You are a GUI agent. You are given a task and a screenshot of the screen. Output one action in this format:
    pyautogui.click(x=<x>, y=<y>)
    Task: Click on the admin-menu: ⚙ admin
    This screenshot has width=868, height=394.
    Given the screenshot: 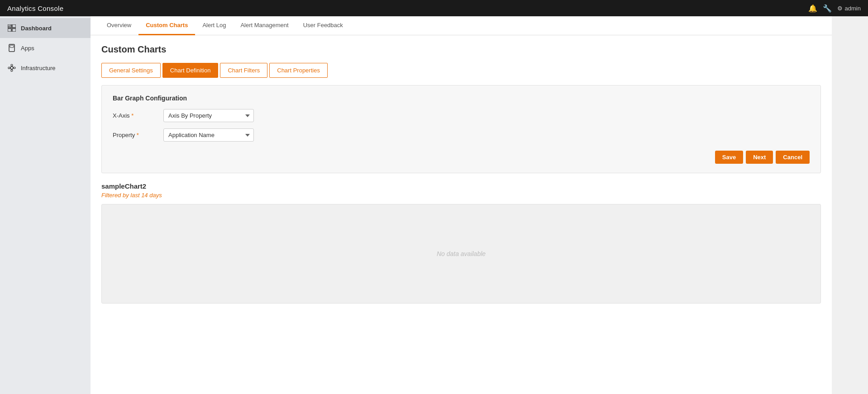 What is the action you would take?
    pyautogui.click(x=849, y=8)
    